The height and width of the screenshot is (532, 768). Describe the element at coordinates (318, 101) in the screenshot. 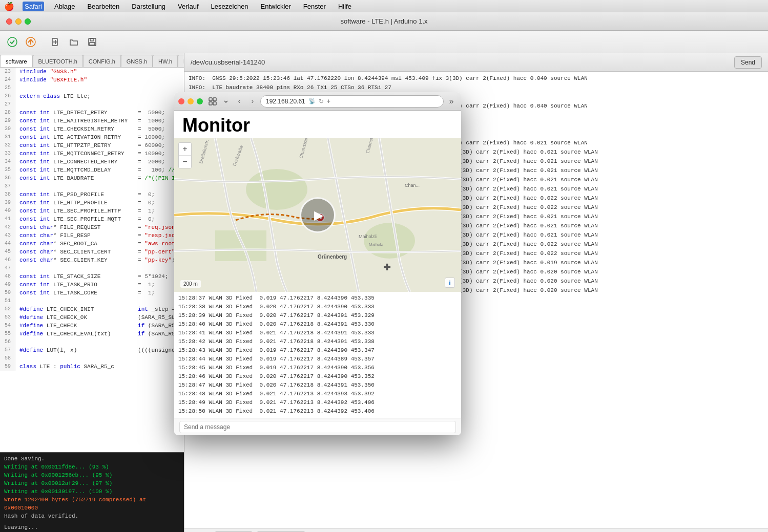

I see `browser-chrome: ‹ › 192.168.20.61 📡 ↻ + »` at that location.